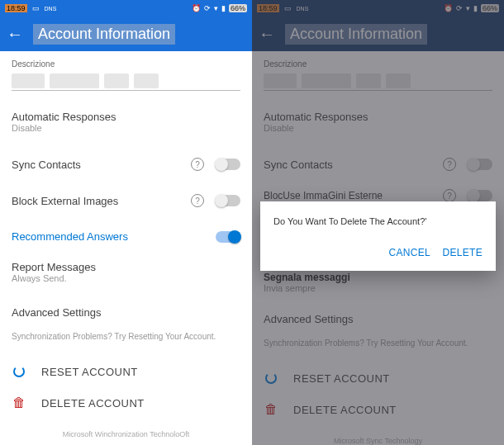  What do you see at coordinates (378, 221) in the screenshot?
I see `dialog-message: Do You Want To Delete The Account?'` at bounding box center [378, 221].